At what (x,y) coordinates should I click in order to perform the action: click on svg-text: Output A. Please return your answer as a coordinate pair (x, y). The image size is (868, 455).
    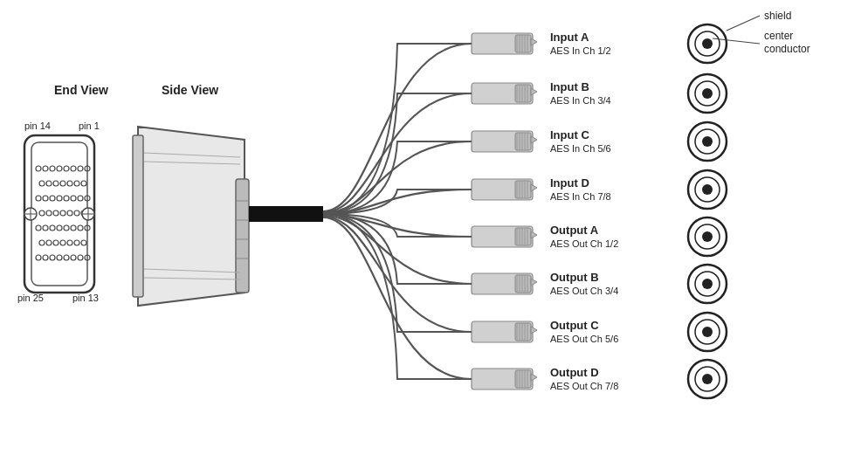
    Looking at the image, I should click on (575, 231).